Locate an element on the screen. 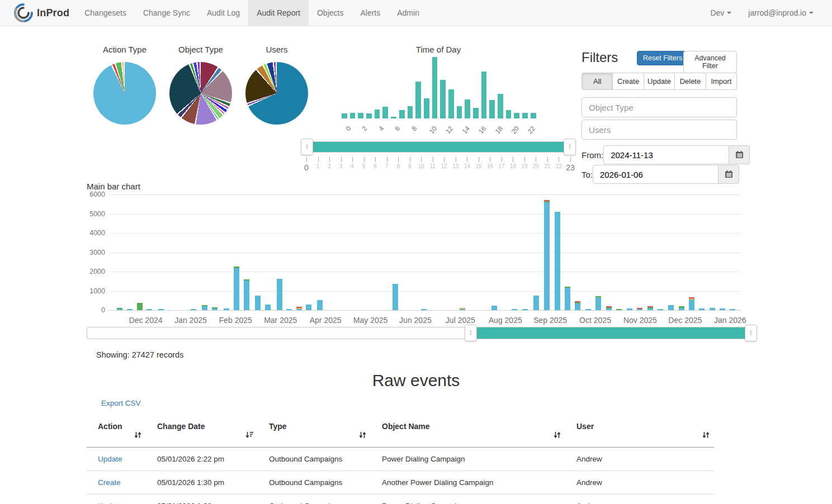 This screenshot has width=832, height=504. tod-axis-label: 6 is located at coordinates (398, 129).